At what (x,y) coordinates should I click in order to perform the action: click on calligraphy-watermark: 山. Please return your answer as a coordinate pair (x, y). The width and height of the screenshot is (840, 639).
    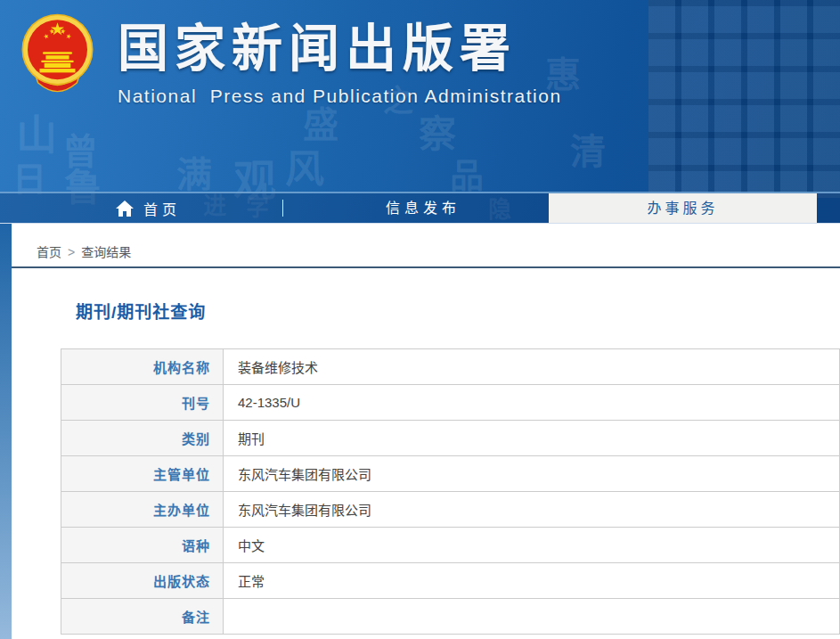
    Looking at the image, I should click on (37, 135).